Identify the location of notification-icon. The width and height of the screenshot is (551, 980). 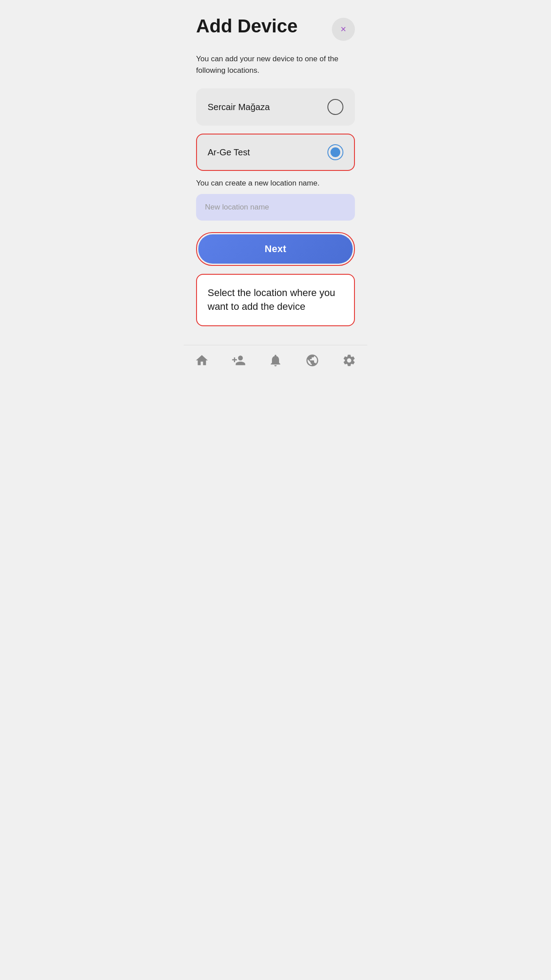
(276, 360).